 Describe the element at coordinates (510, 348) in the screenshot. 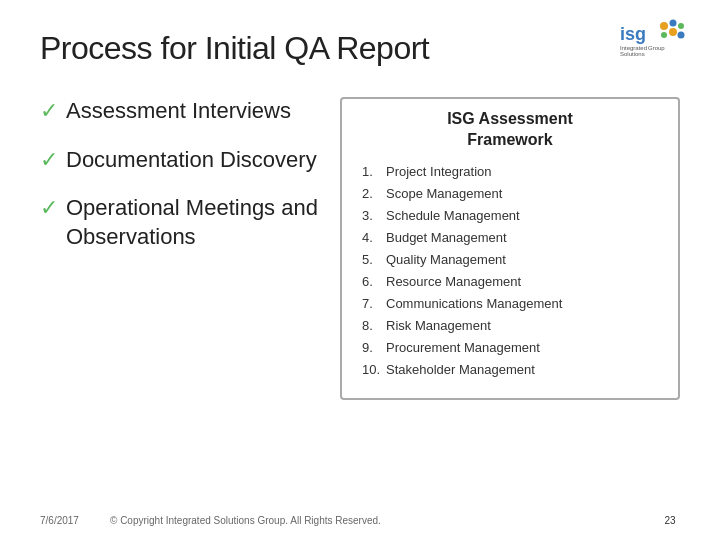

I see `list-item: 9. Procurement Management` at that location.